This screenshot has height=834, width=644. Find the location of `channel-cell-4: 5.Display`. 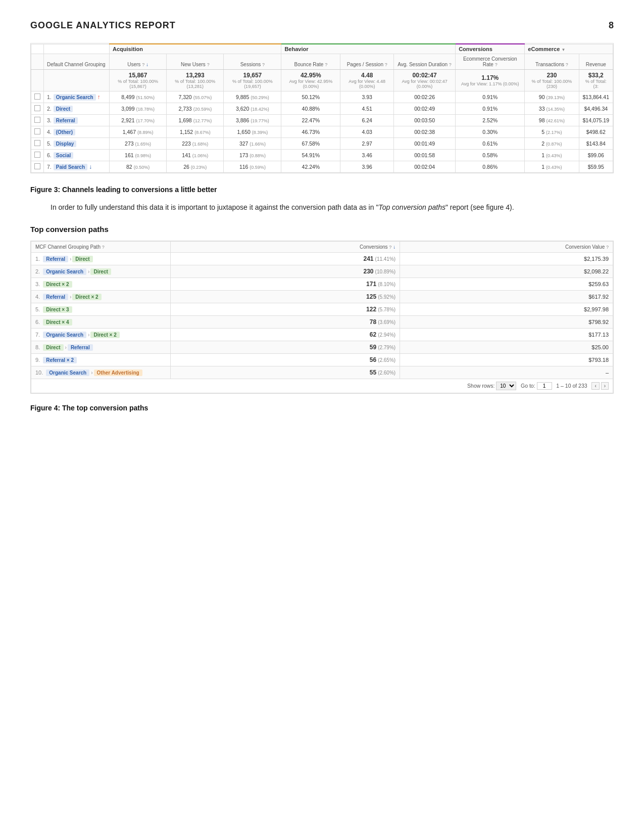

channel-cell-4: 5.Display is located at coordinates (77, 144).